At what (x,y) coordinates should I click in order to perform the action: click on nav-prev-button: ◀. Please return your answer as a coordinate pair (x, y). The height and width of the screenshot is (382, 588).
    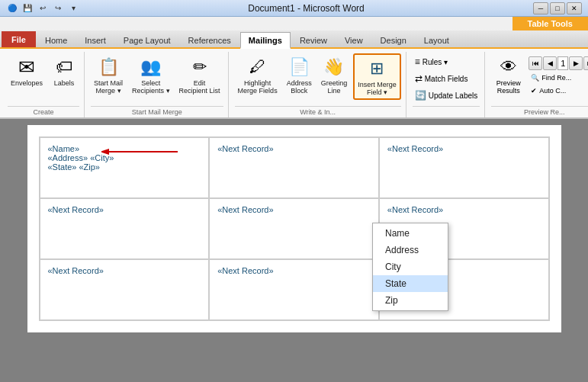
    Looking at the image, I should click on (550, 63).